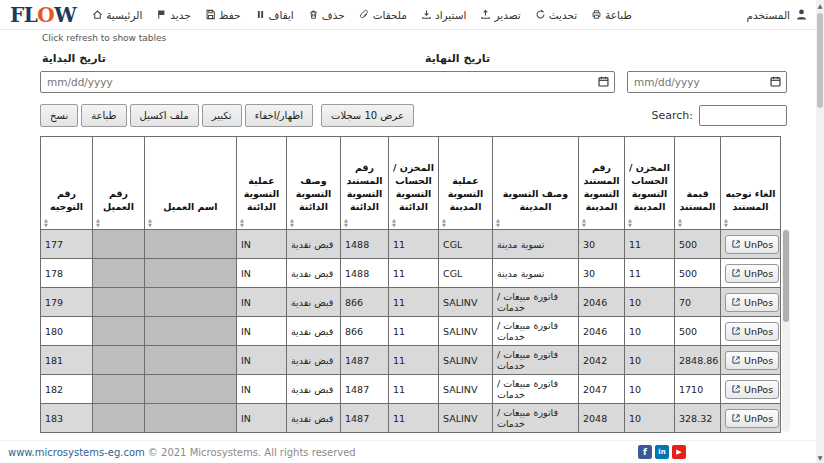 Image resolution: width=824 pixels, height=463 pixels. Describe the element at coordinates (365, 184) in the screenshot. I see `column-header-credit-doc-no: رقم المستند التسوية الدائنة▲▼` at that location.